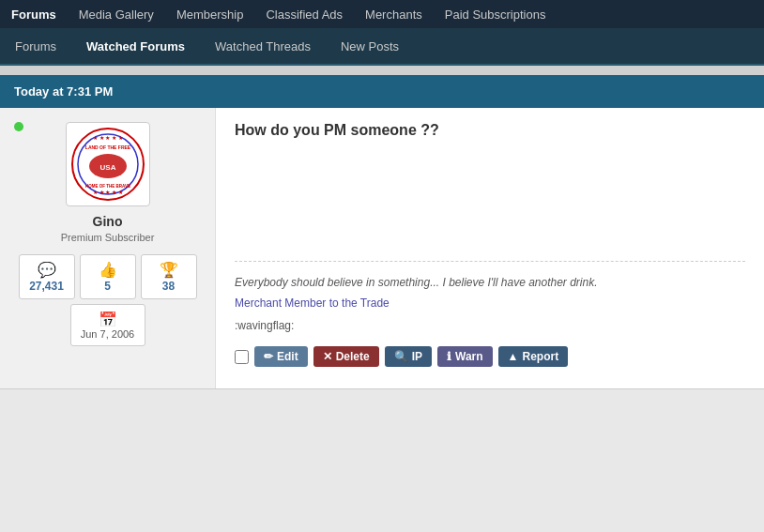  Describe the element at coordinates (490, 200) in the screenshot. I see `post-body` at that location.